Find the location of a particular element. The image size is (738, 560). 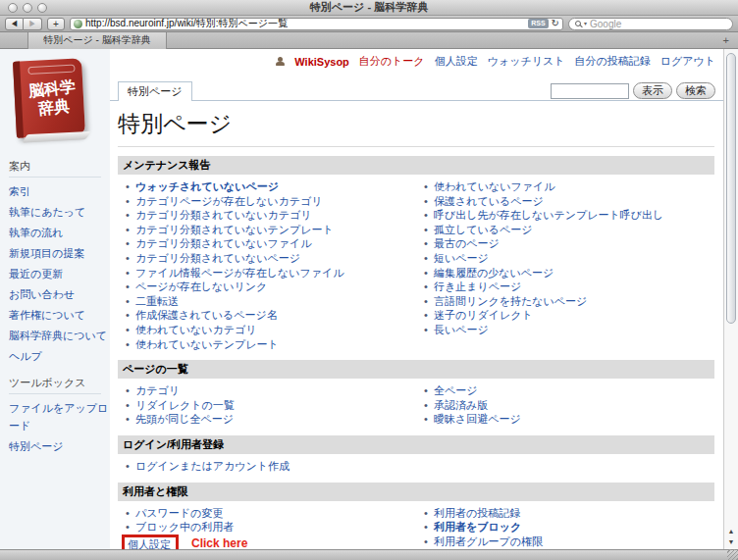

special-link-リダイレクトの一覧: リダイレクトの一覧 is located at coordinates (184, 405).